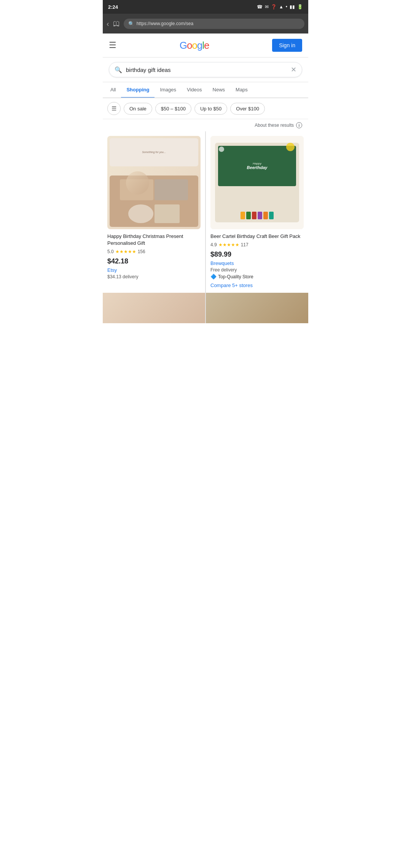 The height and width of the screenshot is (868, 411). Describe the element at coordinates (190, 45) in the screenshot. I see `logo-o1: o` at that location.